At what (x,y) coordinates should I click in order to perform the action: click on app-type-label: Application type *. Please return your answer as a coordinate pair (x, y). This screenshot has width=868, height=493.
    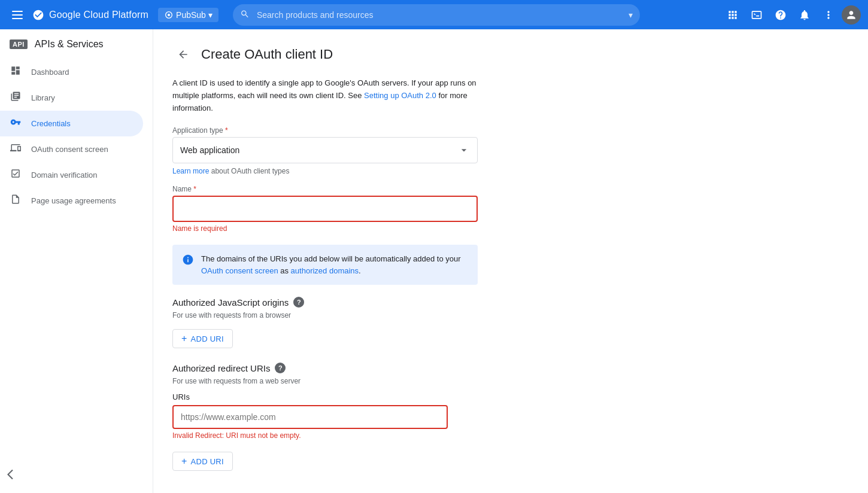
    Looking at the image, I should click on (423, 130).